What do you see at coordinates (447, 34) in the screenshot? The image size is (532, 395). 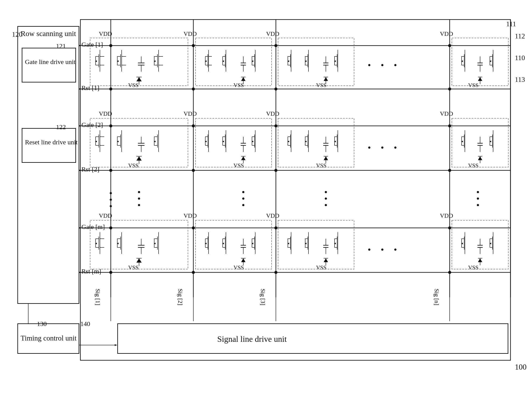 I see `vdd-r1cn: VDD` at bounding box center [447, 34].